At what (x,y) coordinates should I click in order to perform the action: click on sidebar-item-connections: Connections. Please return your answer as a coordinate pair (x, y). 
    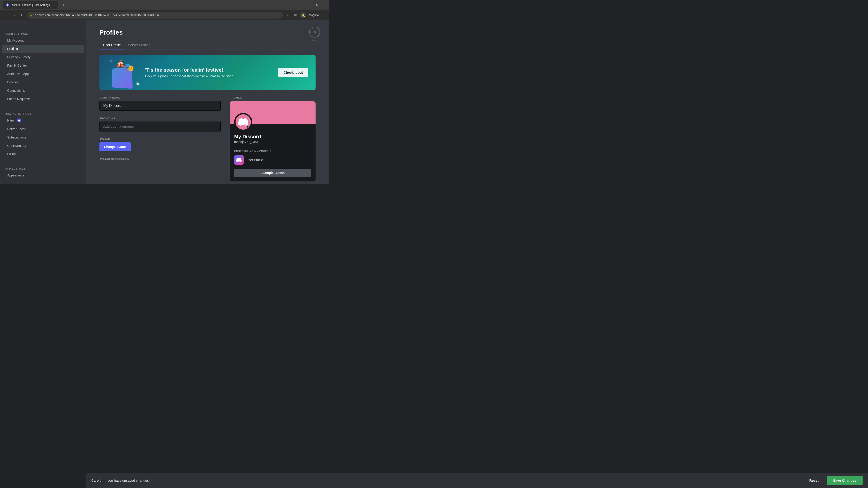
    Looking at the image, I should click on (43, 91).